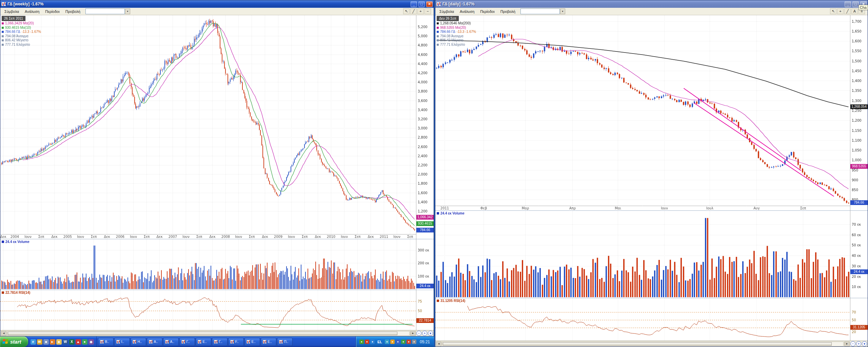  Describe the element at coordinates (21, 34) in the screenshot. I see `chart-legend: 1,066.3429 Μα(20)930.4615 Μα(10)784.66 Γ…` at that location.